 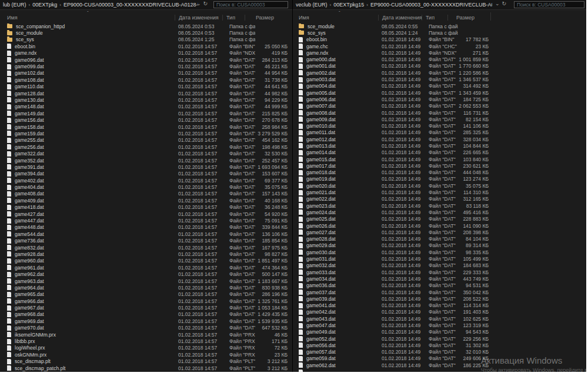 I want to click on file-row: game026.dat01.02.2018 14:49Файл "DAT"141…, so click(x=440, y=226).